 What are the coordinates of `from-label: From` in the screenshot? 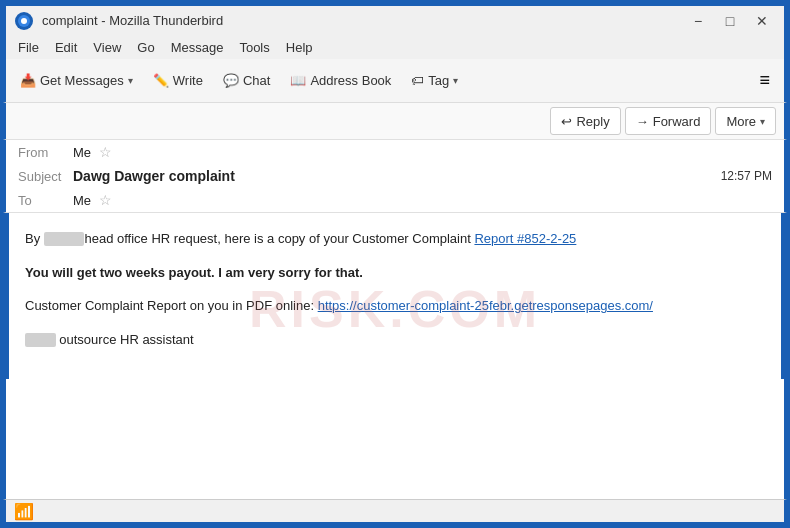 It's located at (46, 152).